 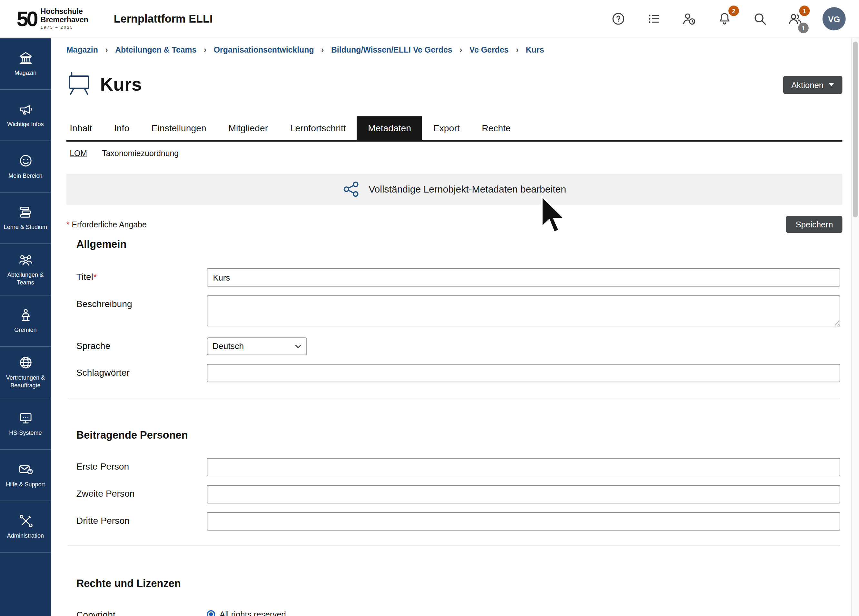 What do you see at coordinates (25, 227) in the screenshot?
I see `sidebar-item-label: Lehre & Studium` at bounding box center [25, 227].